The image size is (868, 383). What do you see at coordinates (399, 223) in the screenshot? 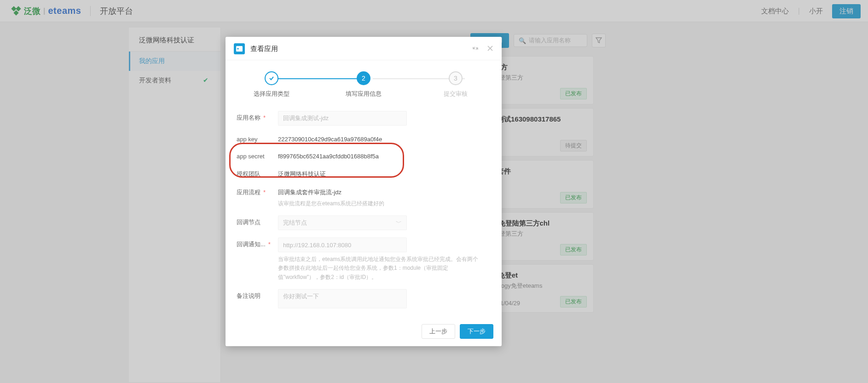
I see `chevron-down-icon: ﹀` at bounding box center [399, 223].